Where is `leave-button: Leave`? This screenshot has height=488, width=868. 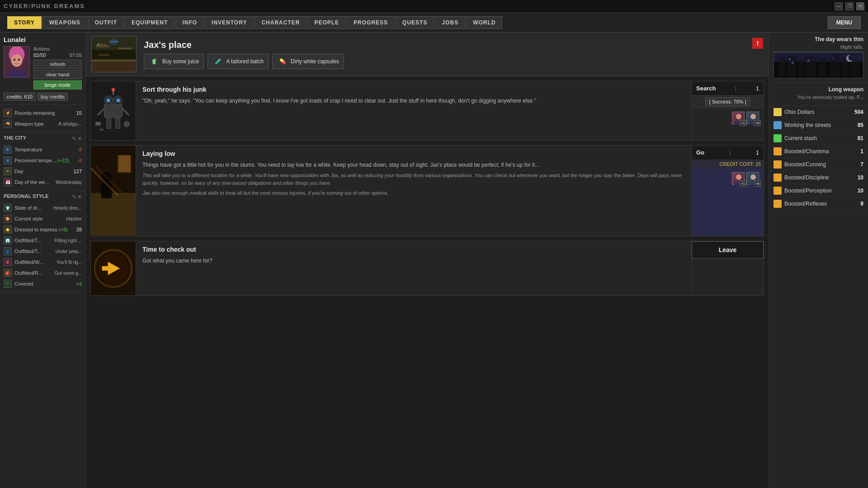
leave-button: Leave is located at coordinates (728, 250).